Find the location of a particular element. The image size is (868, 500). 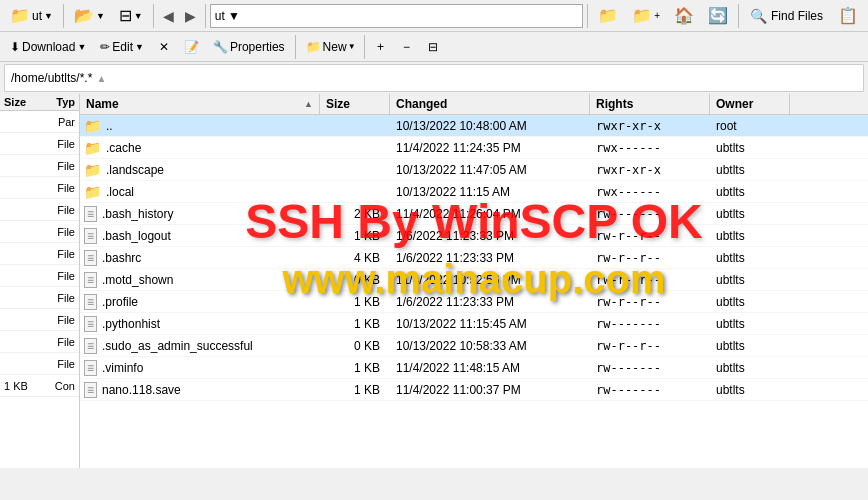

filter-btn: ⊟ ▼ is located at coordinates (131, 16).